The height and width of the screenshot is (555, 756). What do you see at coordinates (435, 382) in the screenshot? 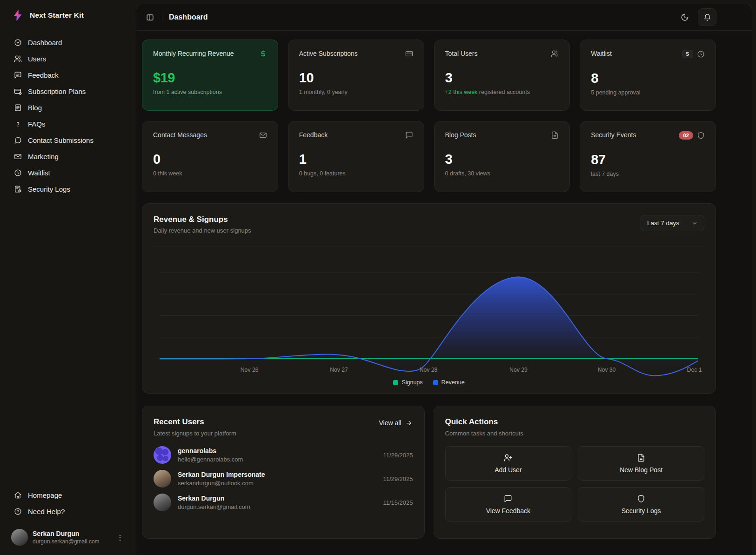
I see `revenue-swatch` at bounding box center [435, 382].